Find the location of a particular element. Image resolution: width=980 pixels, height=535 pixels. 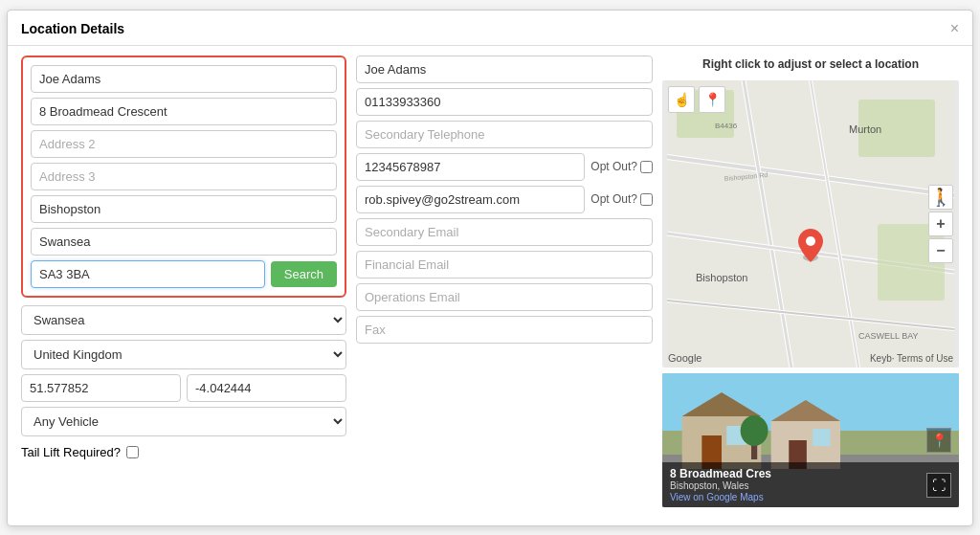

contact-name-input is located at coordinates (504, 69).